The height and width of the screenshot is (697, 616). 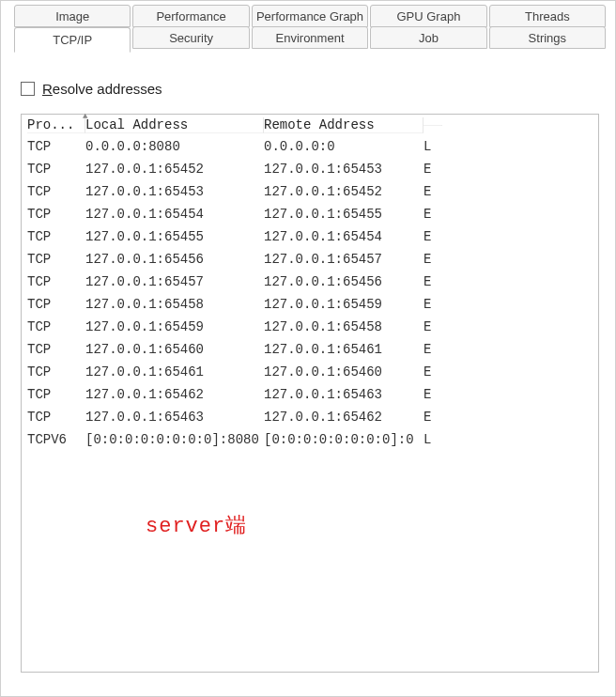 I want to click on cell-local: 127.0.0.1:65452, so click(x=175, y=169).